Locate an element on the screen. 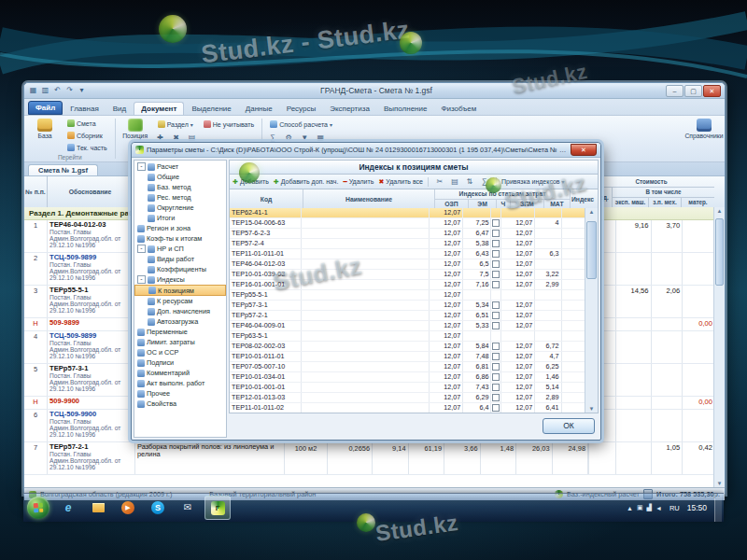 This screenshot has width=747, height=560. ribbon-button-3: Тек. часть is located at coordinates (88, 147).